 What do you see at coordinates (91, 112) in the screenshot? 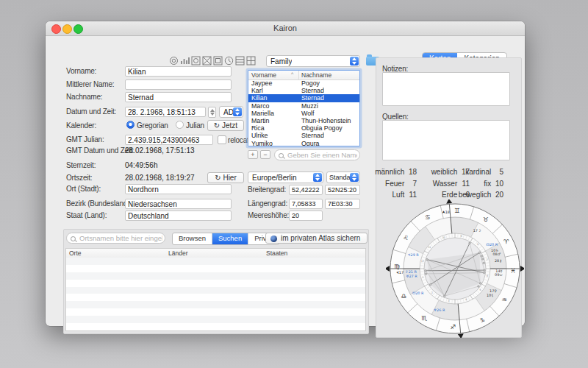
I see `datum-zeit-label: Datum und Zeit:` at bounding box center [91, 112].